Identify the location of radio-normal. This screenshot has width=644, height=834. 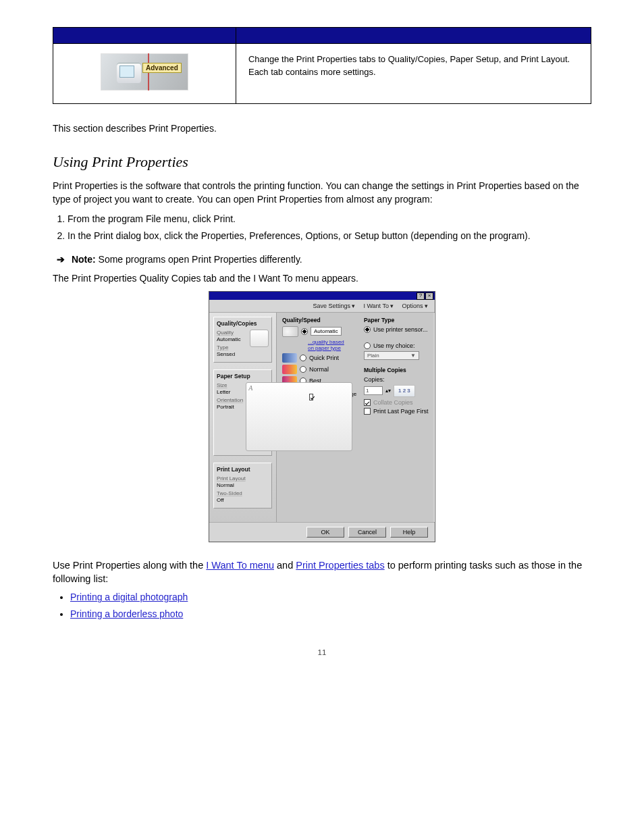
(303, 369).